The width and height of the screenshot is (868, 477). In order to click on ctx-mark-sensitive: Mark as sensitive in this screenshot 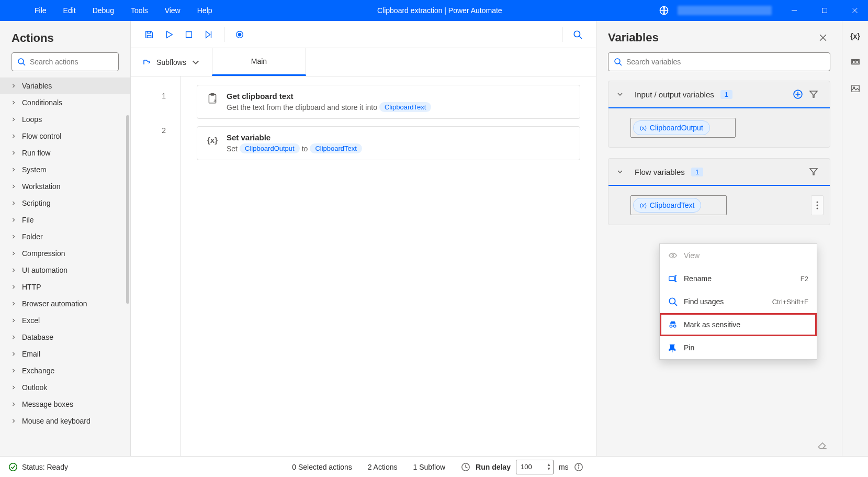, I will do `click(738, 325)`.